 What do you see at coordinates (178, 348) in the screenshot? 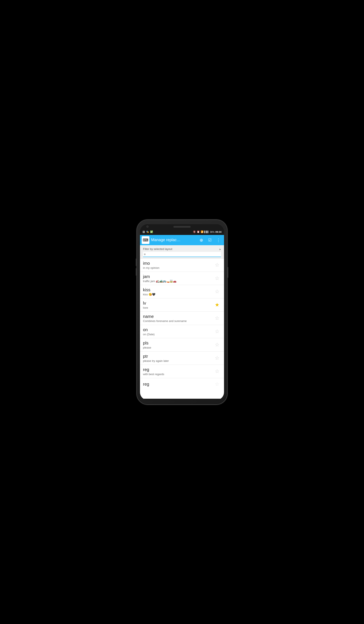
I see `expansion: please` at bounding box center [178, 348].